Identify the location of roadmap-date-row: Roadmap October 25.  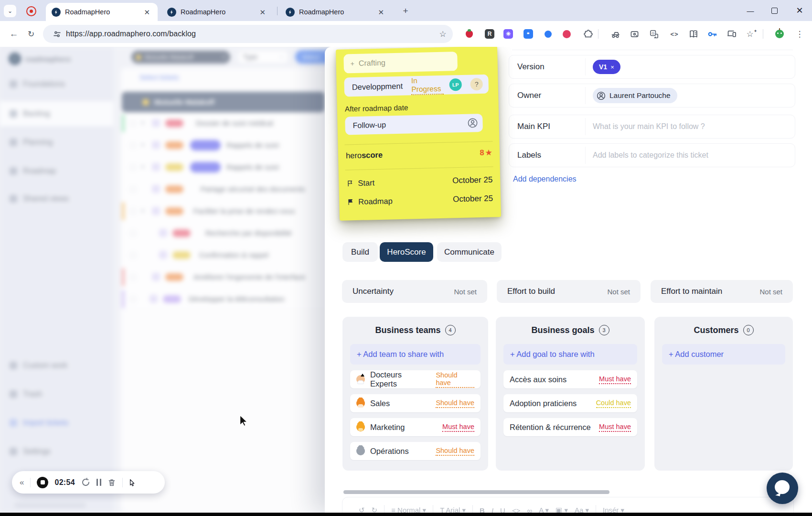
(420, 200).